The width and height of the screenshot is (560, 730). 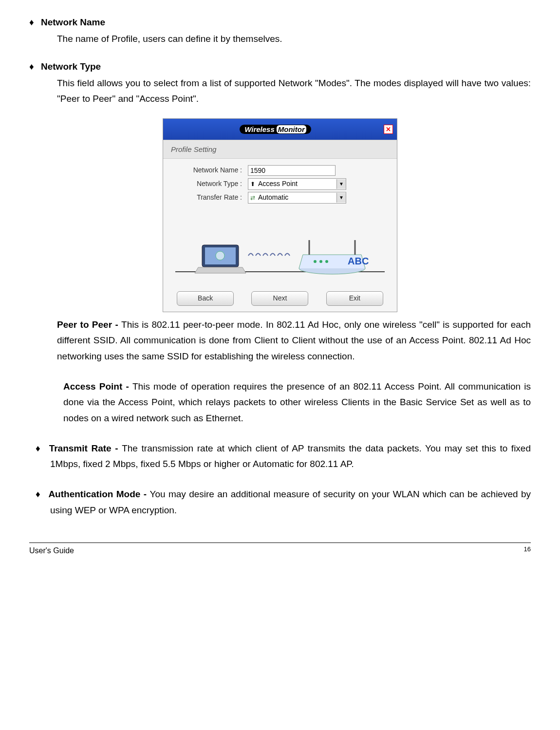 What do you see at coordinates (283, 503) in the screenshot?
I see `bullet-auth-mode: ♦ Authentication Mode - You may desire a…` at bounding box center [283, 503].